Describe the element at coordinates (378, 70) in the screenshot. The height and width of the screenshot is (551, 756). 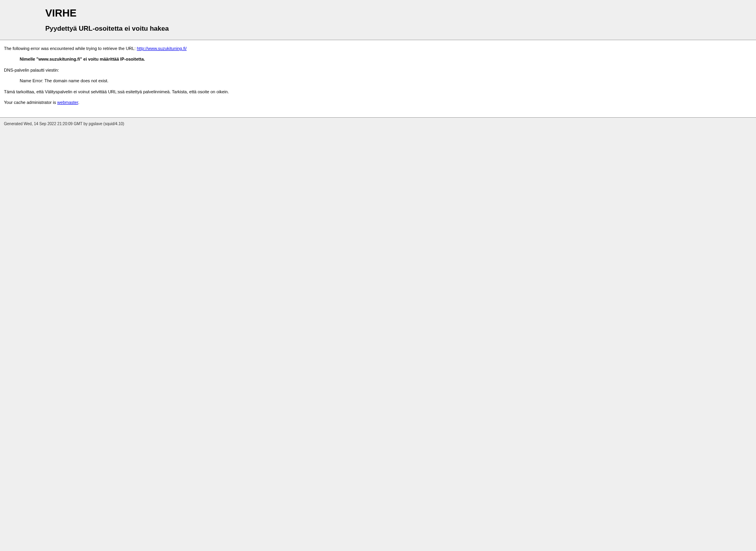
I see `dns-message-label: DNS-palvelin palautti viestin:` at that location.